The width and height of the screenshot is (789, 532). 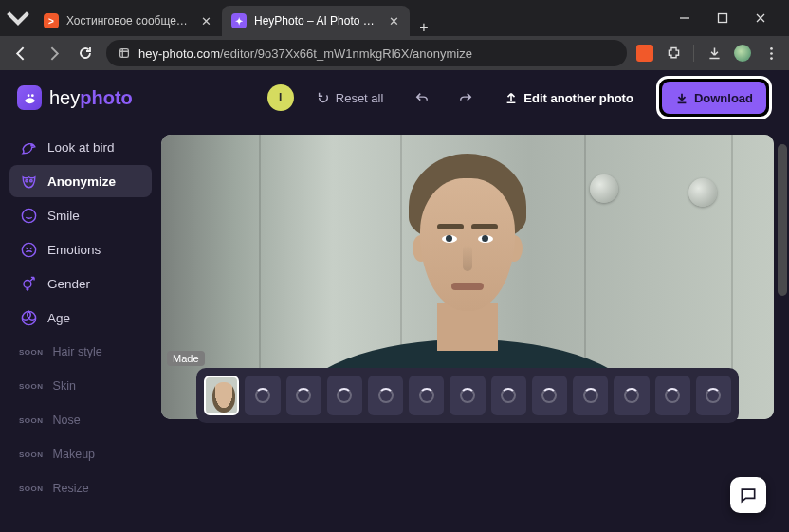 I want to click on minimize-button, so click(x=685, y=18).